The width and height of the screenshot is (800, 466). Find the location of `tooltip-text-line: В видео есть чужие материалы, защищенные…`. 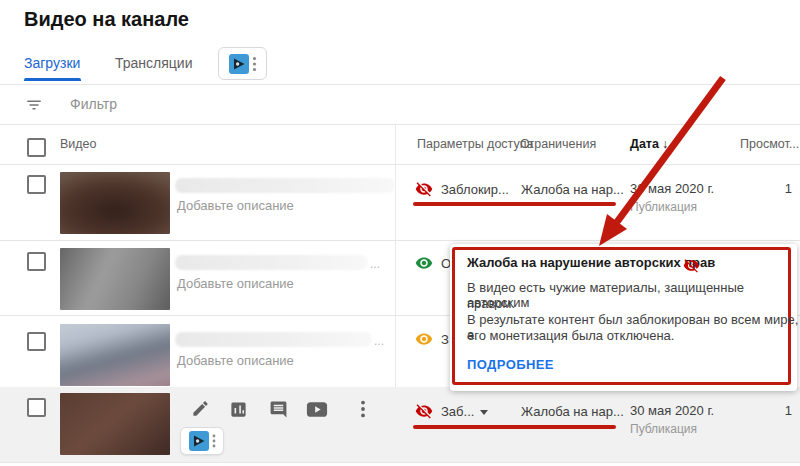

tooltip-text-line: В видео есть чужие материалы, защищенные… is located at coordinates (634, 295).